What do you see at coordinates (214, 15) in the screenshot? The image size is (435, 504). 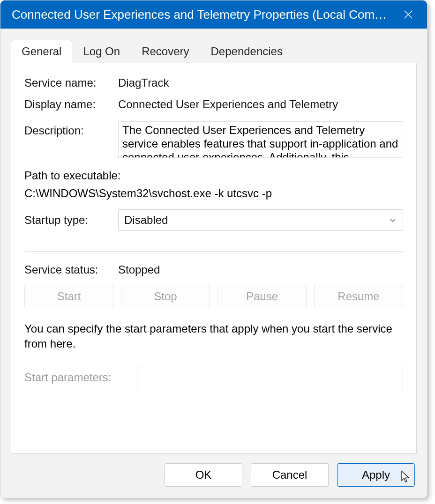 I see `titlebar: Connected User Experiences and Telemetry…` at bounding box center [214, 15].